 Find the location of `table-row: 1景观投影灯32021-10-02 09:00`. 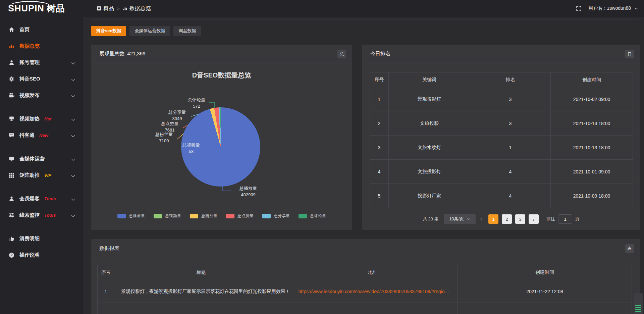

table-row: 1景观投影灯32021-10-02 09:00 is located at coordinates (501, 99).